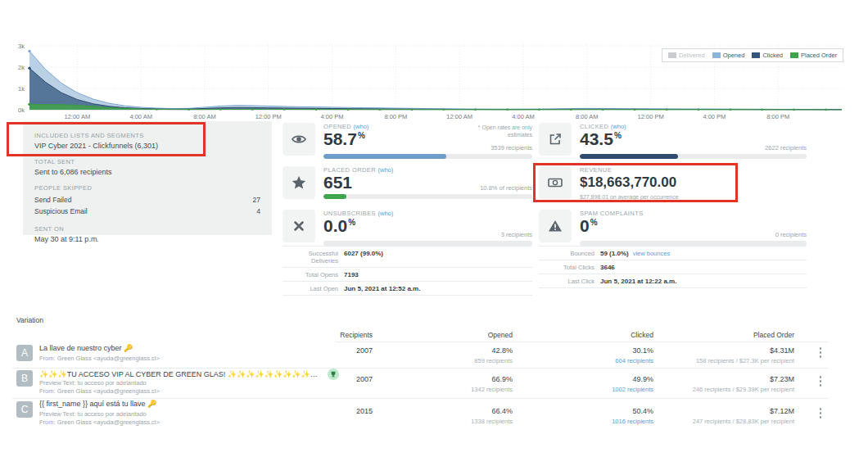 The image size is (868, 475). What do you see at coordinates (427, 197) in the screenshot?
I see `placed-order-progress-bar` at bounding box center [427, 197].